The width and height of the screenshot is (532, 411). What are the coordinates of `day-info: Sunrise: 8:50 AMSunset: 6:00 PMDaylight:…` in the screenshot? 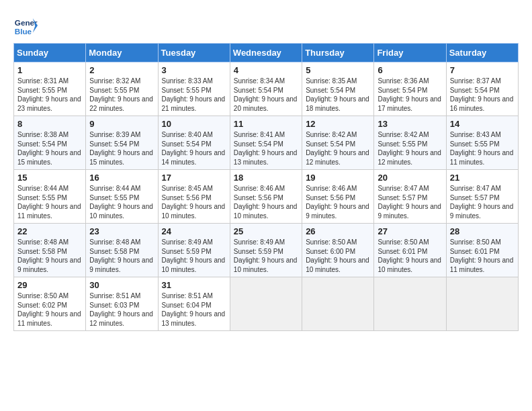 It's located at (337, 256).